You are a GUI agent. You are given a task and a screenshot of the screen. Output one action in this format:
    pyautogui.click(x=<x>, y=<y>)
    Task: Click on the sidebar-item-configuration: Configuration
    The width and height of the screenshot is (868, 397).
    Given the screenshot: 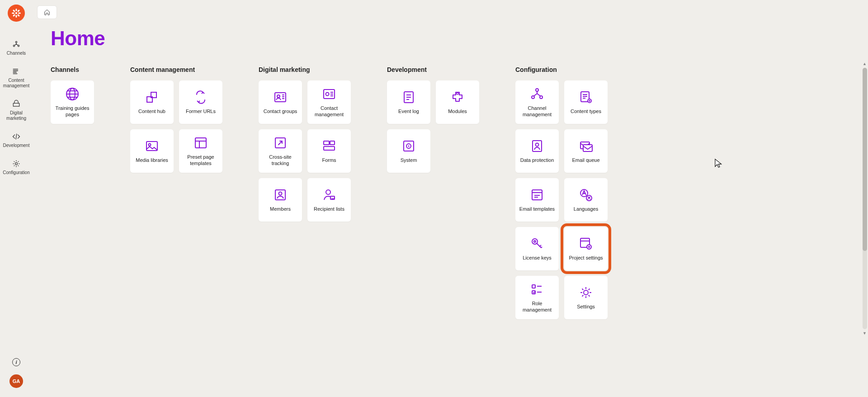 What is the action you would take?
    pyautogui.click(x=16, y=167)
    